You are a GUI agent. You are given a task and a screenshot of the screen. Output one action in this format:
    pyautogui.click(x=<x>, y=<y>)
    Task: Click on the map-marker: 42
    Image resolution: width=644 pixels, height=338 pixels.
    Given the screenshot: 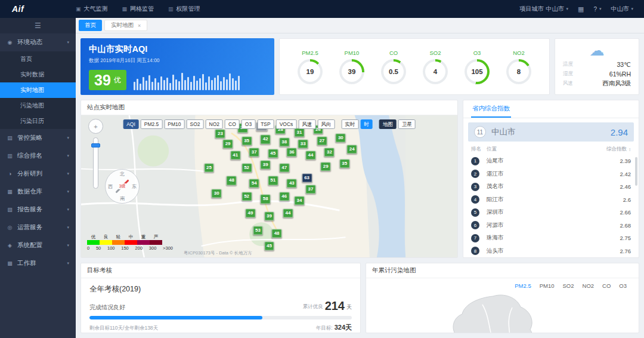 What is the action you would take?
    pyautogui.click(x=266, y=140)
    